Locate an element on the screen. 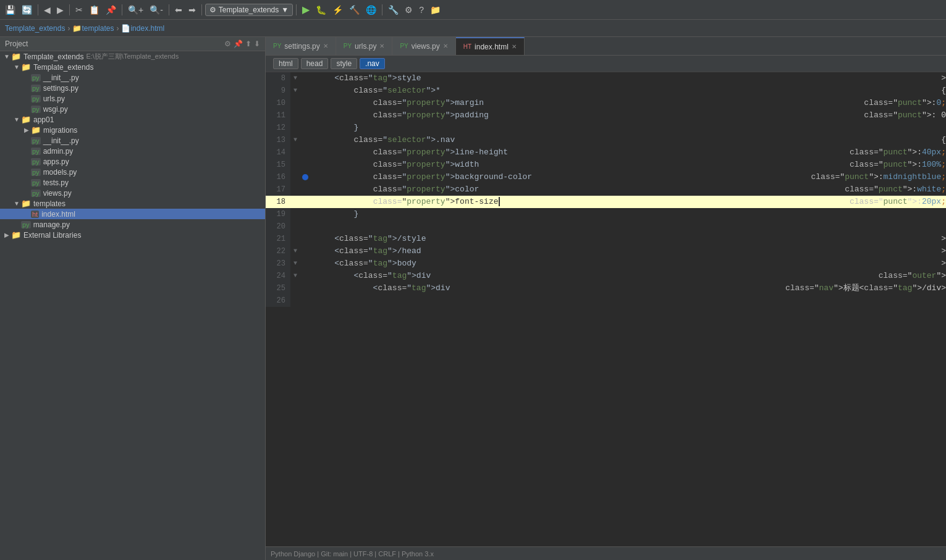 This screenshot has width=946, height=560. sidebar-expand-icon: ⬆ is located at coordinates (248, 44).